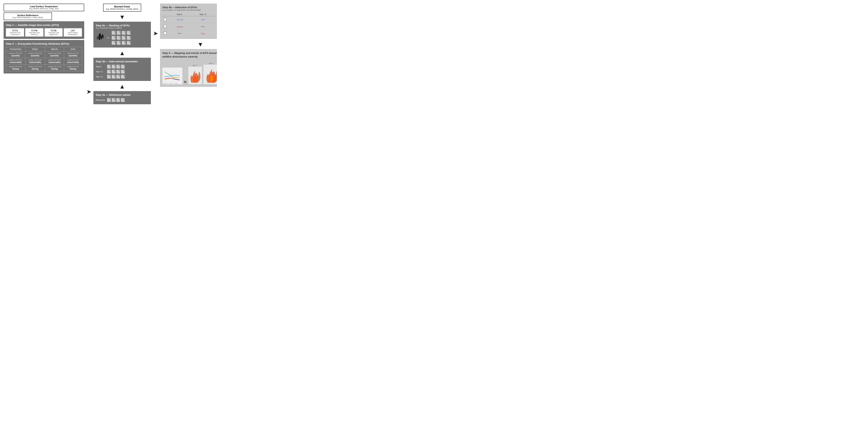 The width and height of the screenshot is (868, 435). I want to click on efa-cell-heat-qty: metrics of LST quantity, so click(73, 55).